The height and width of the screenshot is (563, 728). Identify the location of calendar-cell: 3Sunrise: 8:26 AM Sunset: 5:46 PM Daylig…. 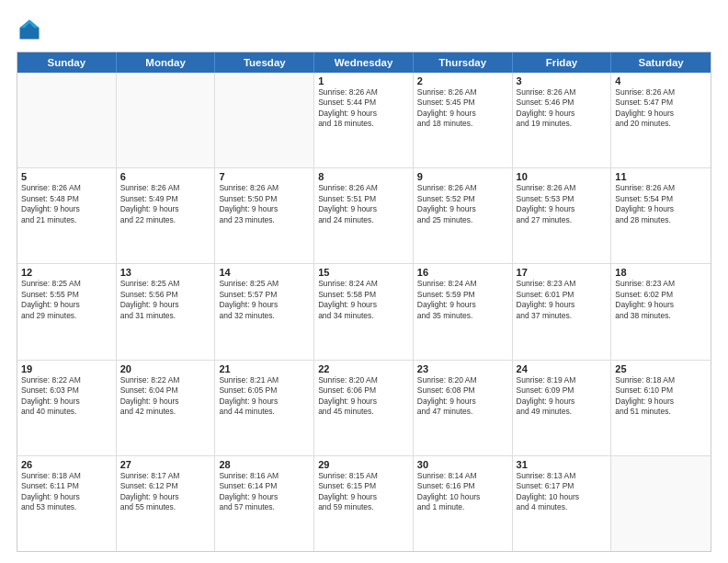
(563, 120).